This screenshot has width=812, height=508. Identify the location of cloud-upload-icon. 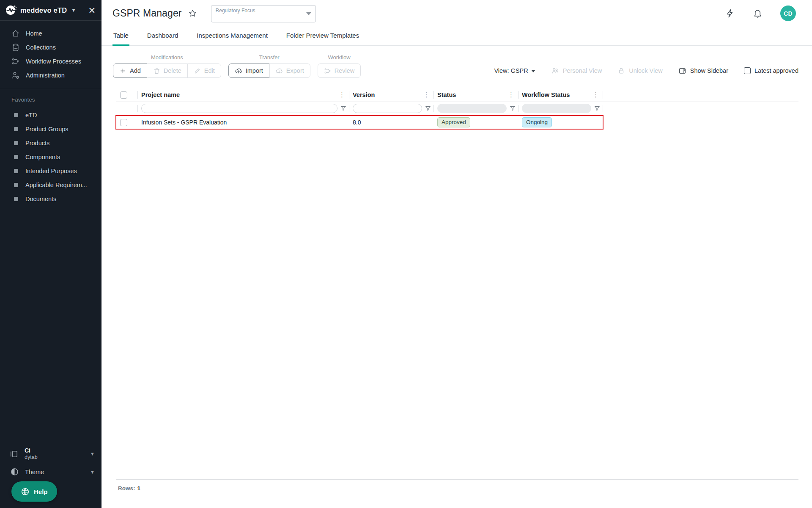
(239, 71).